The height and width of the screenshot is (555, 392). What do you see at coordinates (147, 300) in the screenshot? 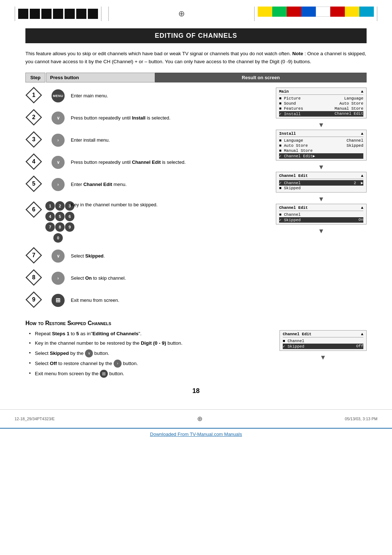
I see `step-9: 9 ⊞ Exit menu from screen.` at bounding box center [147, 300].